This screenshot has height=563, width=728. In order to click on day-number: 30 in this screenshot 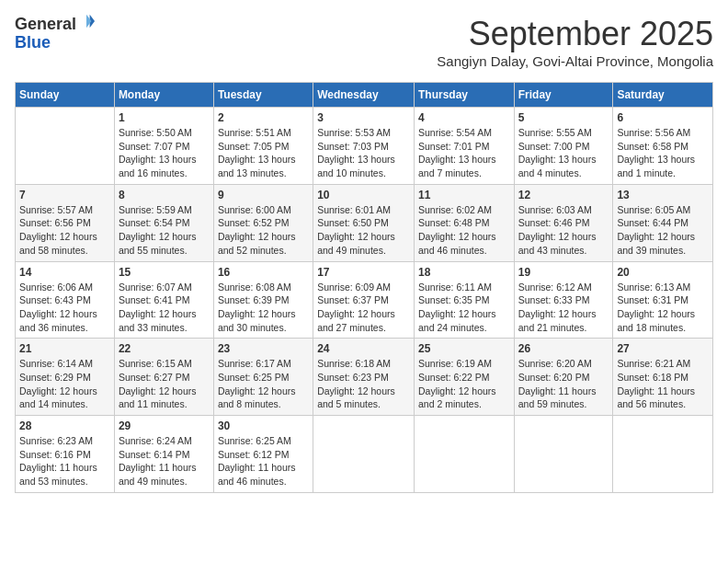, I will do `click(263, 426)`.